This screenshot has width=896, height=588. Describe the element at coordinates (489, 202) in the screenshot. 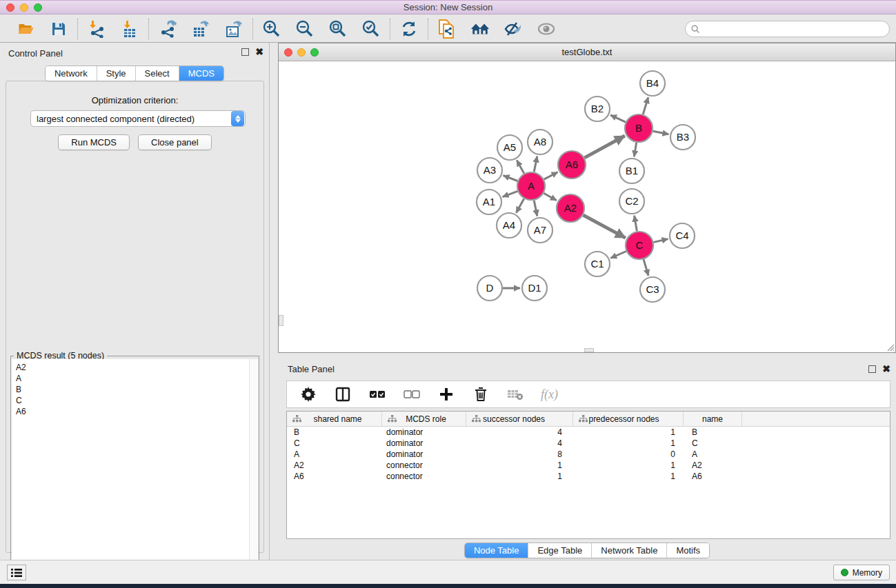

I see `graph-node-A1: A1` at that location.